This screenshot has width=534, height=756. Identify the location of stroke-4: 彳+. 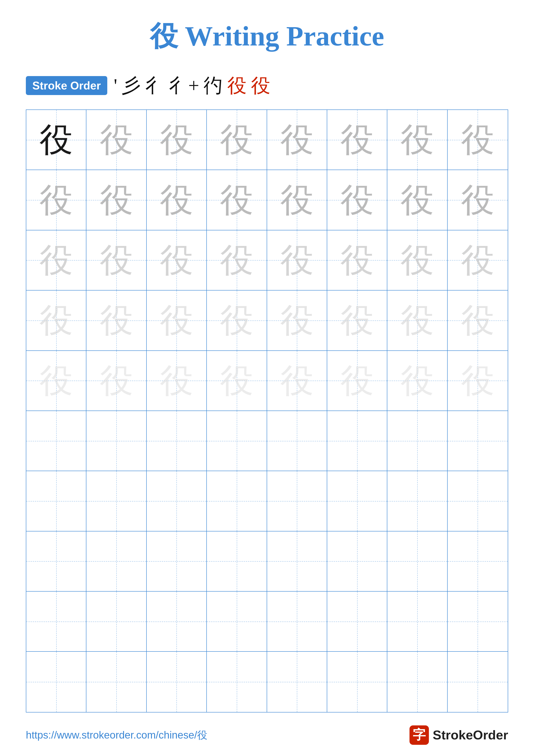
(184, 86).